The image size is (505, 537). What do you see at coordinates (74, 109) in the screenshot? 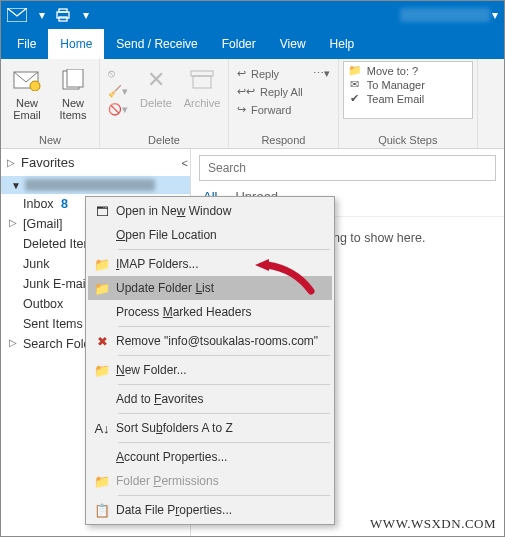
I see `new-items-label: NewItems` at bounding box center [74, 109].